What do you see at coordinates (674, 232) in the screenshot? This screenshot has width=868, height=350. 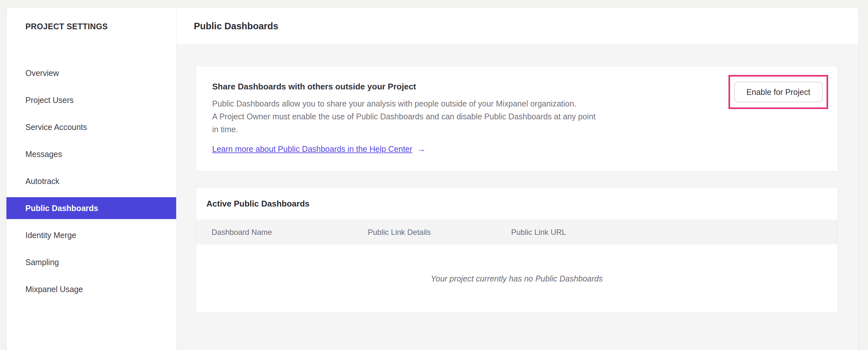 I see `column-public-link-url: Public Link URL` at bounding box center [674, 232].